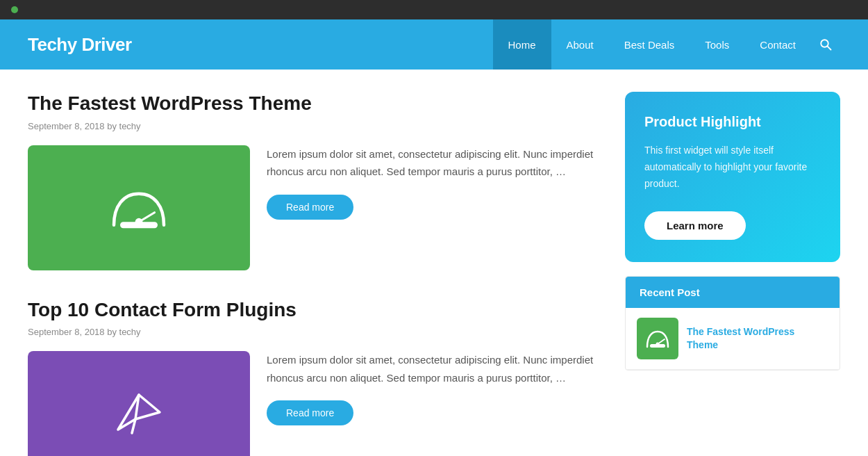 The height and width of the screenshot is (456, 868). Describe the element at coordinates (434, 44) in the screenshot. I see `site-header: Techy Driver Home About Best Deals Tools…` at that location.